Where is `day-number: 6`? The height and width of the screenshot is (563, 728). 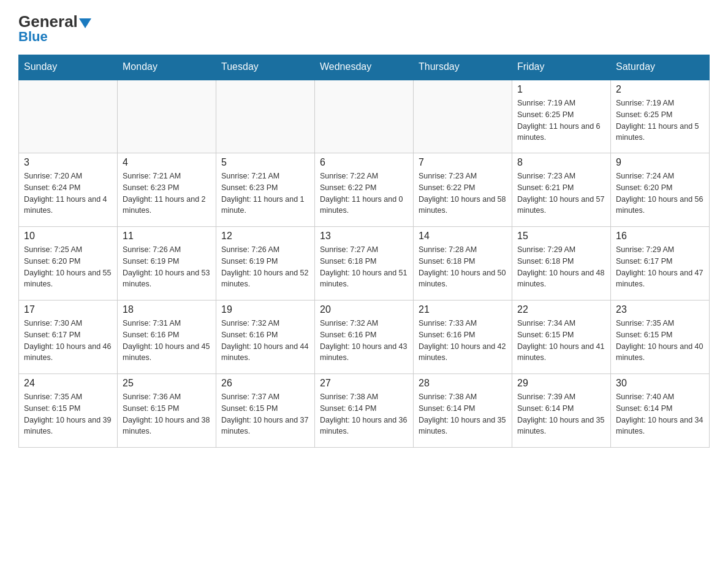 day-number: 6 is located at coordinates (364, 163).